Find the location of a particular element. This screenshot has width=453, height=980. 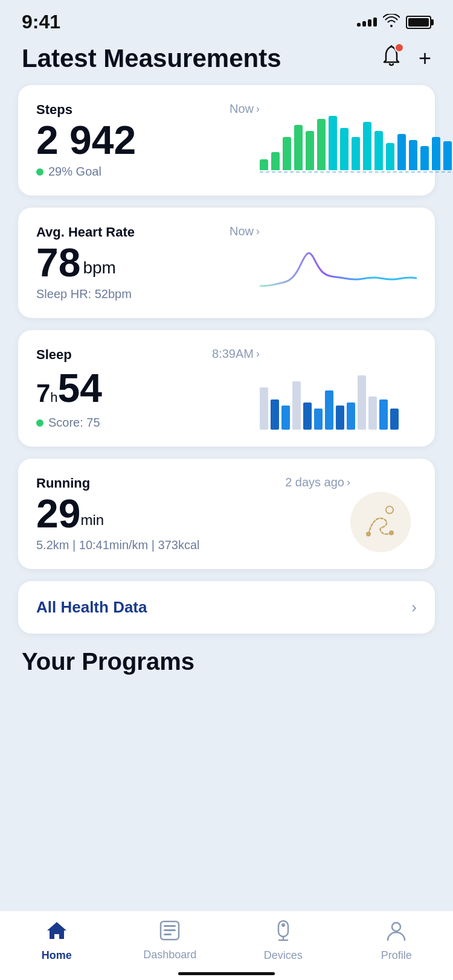

heart-rate-meta: Sleep HR: 52bpm is located at coordinates (148, 294).